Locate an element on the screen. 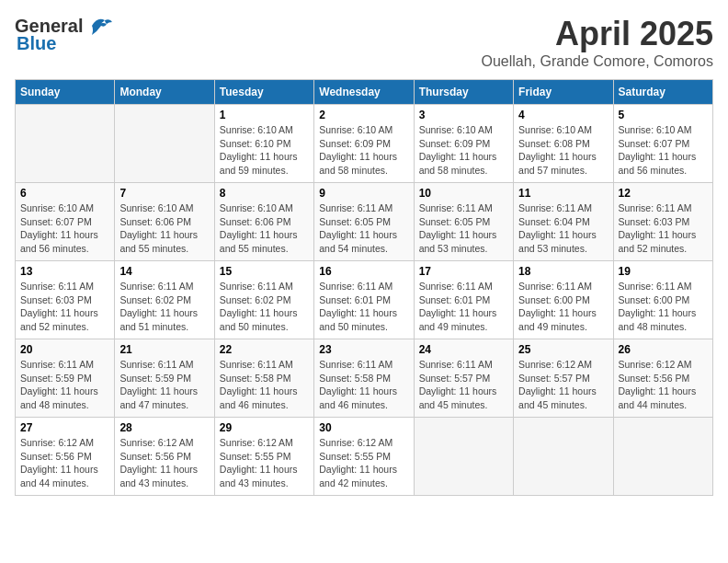 Image resolution: width=728 pixels, height=563 pixels. weekday-header: Sunday is located at coordinates (65, 92).